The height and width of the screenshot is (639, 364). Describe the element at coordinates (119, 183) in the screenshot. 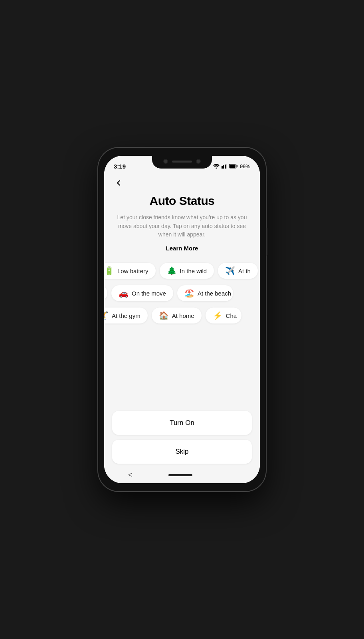

I see `back-button` at that location.